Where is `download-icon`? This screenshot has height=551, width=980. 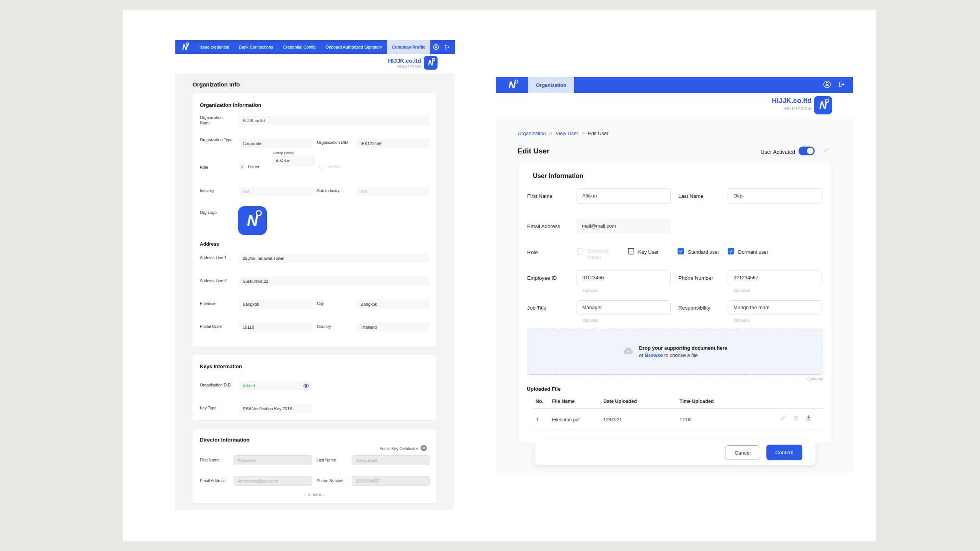
download-icon is located at coordinates (808, 419).